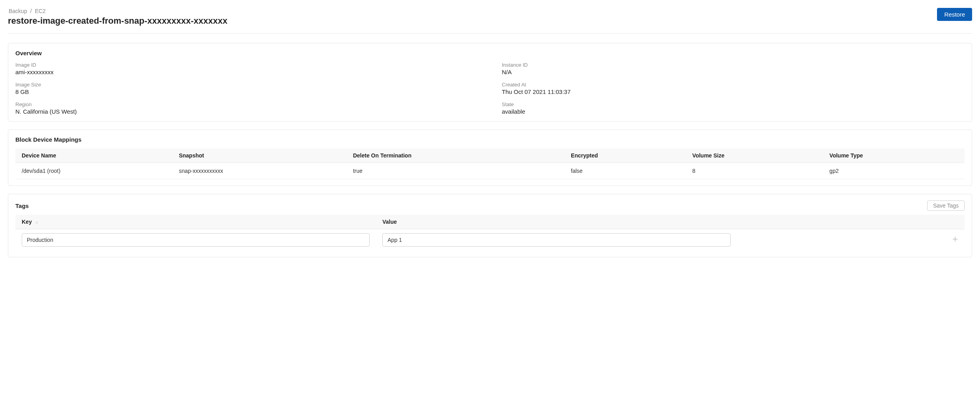  What do you see at coordinates (247, 65) in the screenshot?
I see `image-id-label: Image ID` at bounding box center [247, 65].